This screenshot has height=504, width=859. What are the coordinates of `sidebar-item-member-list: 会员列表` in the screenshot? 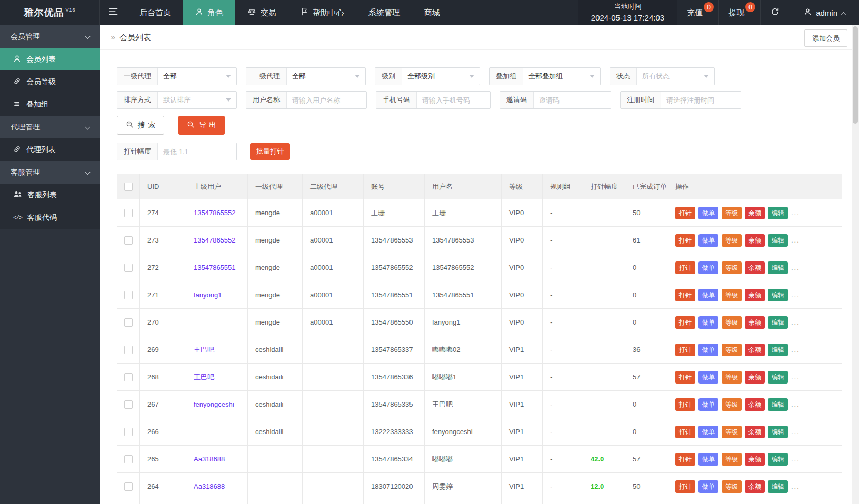 It's located at (50, 59).